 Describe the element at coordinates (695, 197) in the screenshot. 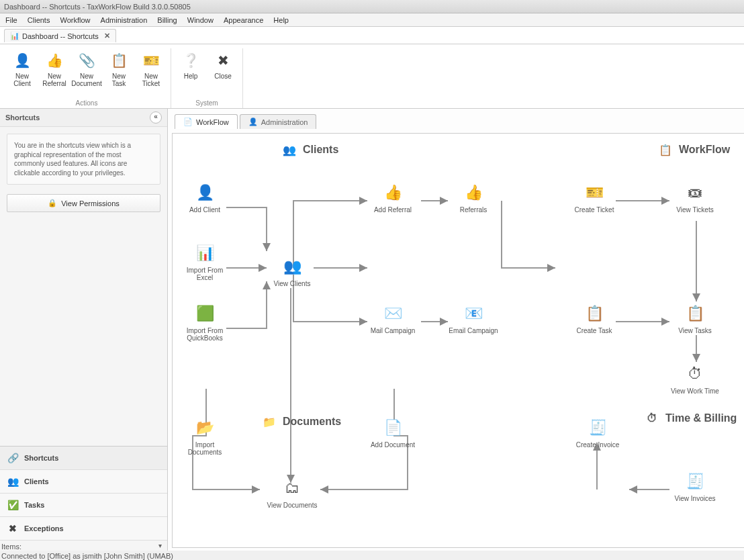

I see `node-view-tickets: 🎟View Tickets` at that location.